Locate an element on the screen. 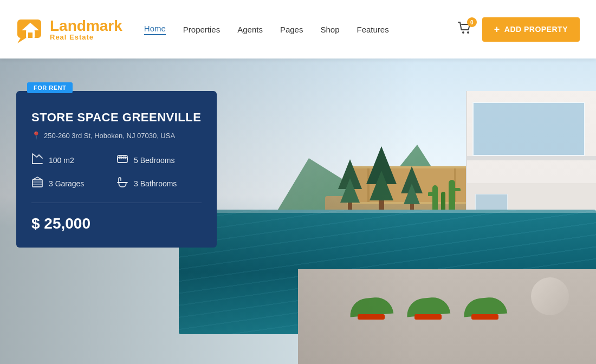 The height and width of the screenshot is (364, 596). feature-garages: 3 Garages is located at coordinates (74, 183).